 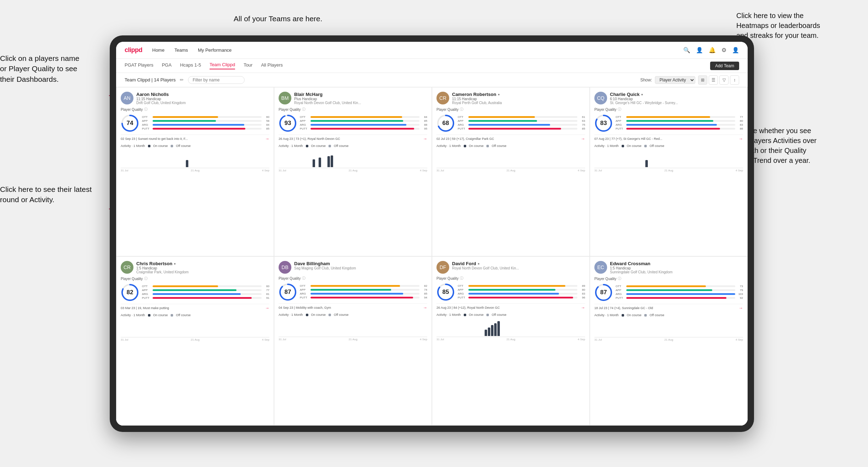 I want to click on bell-icon: 🔔, so click(x=712, y=50).